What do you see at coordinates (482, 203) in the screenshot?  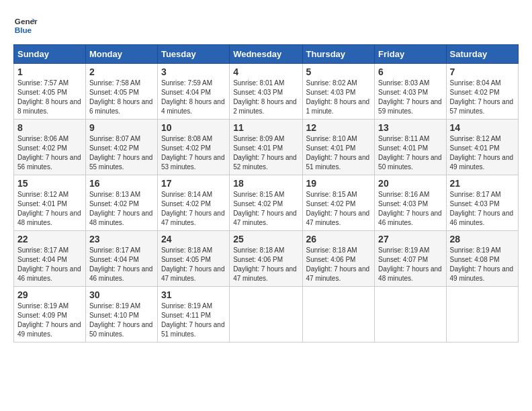 I see `table-row: 21Sunrise: 8:17 AMSunset: 4:03 PMDayligh…` at bounding box center [482, 203].